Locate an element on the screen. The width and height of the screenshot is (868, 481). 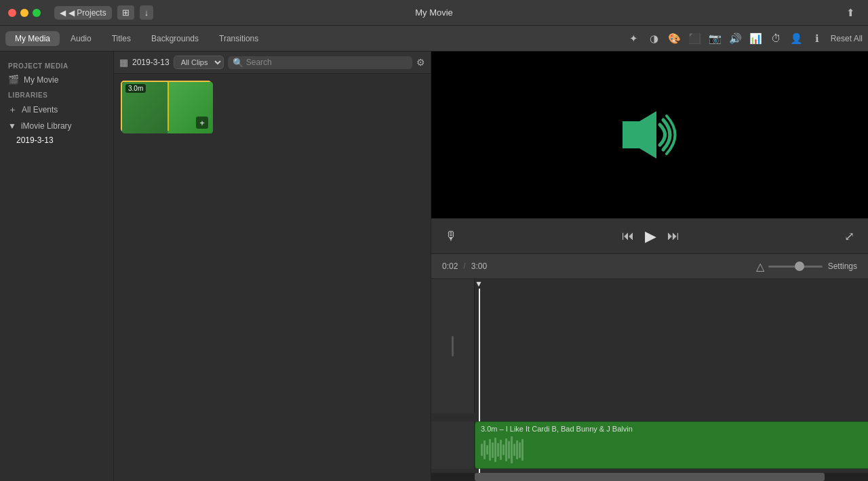
noise-reduction-icon: 👤 is located at coordinates (797, 39).